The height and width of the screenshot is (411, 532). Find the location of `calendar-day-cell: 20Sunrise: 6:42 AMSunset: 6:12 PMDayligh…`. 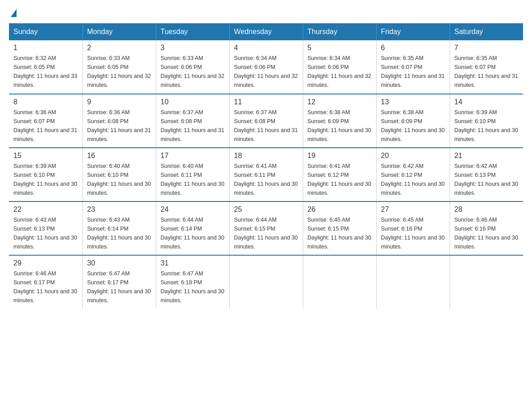

calendar-day-cell: 20Sunrise: 6:42 AMSunset: 6:12 PMDayligh… is located at coordinates (413, 175).